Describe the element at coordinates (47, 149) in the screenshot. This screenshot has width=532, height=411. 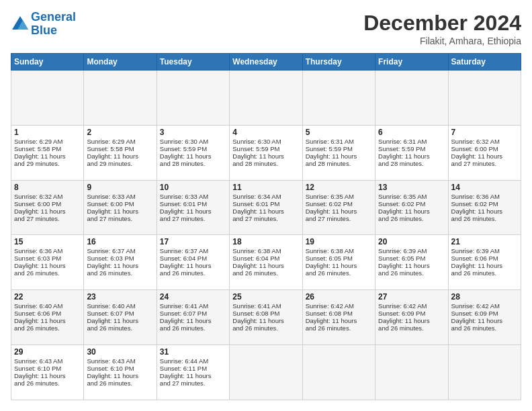
I see `day-info: Sunset: 5:58 PM` at that location.